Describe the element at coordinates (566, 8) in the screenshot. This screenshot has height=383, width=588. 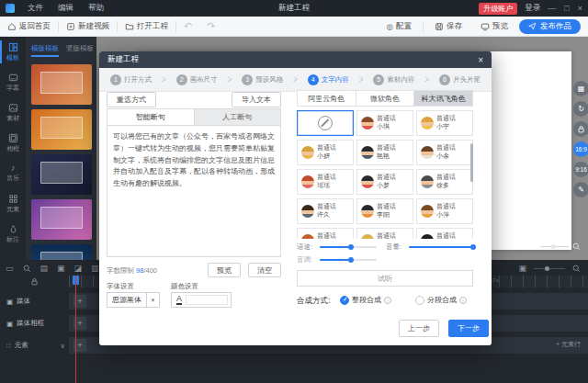
I see `maximize-icon: □` at that location.